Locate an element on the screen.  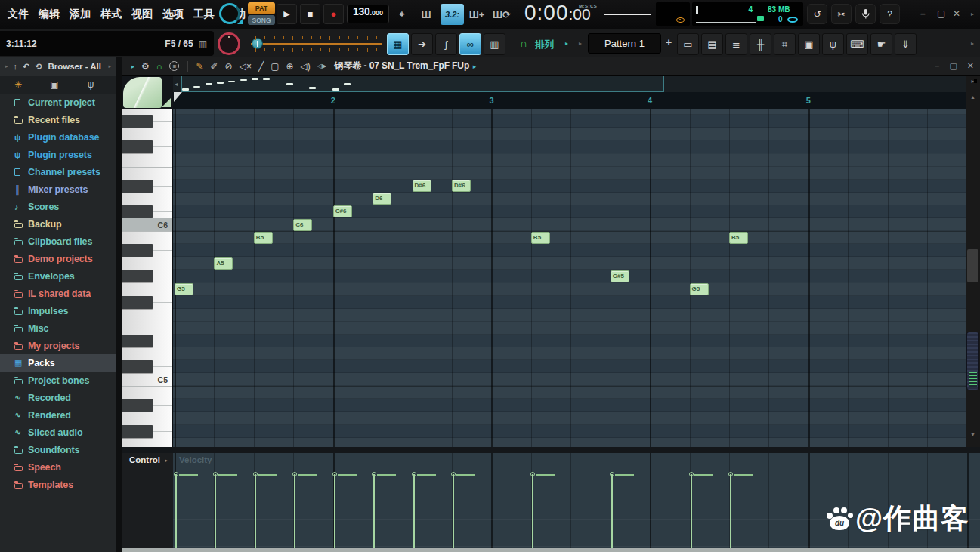
browser-refresh-icon: ⟲ is located at coordinates (38, 66).